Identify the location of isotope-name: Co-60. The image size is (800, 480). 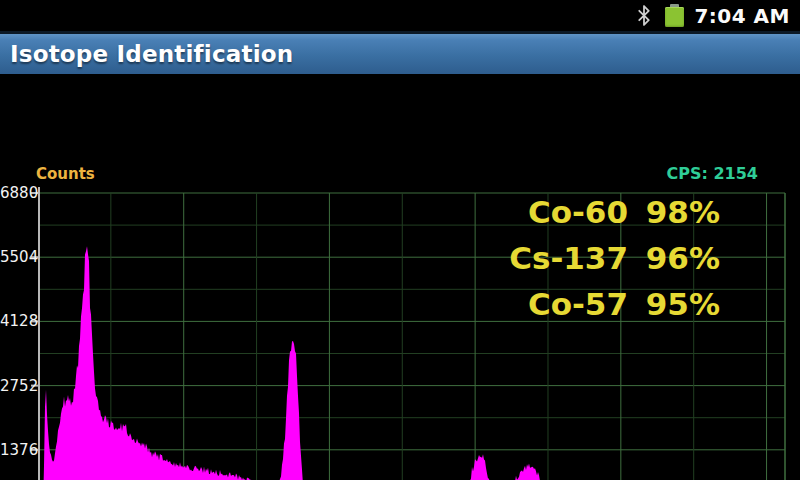
(558, 212).